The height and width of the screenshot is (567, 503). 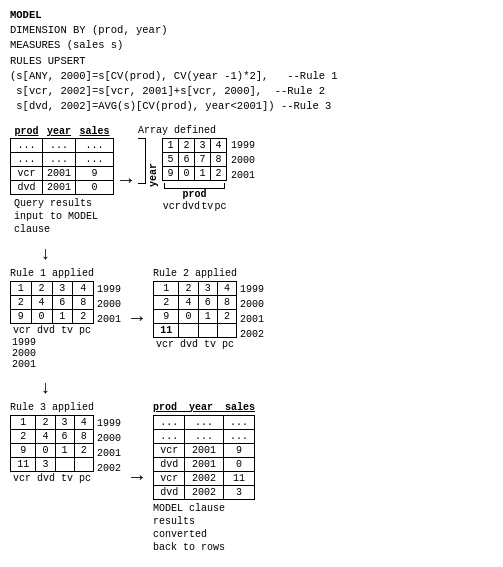 I want to click on table-row: 11, so click(x=196, y=330).